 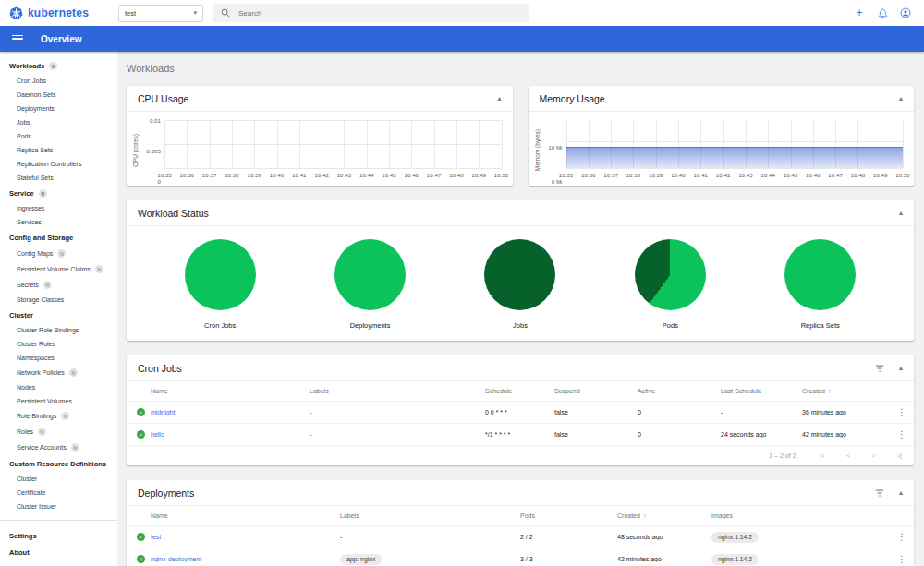 I want to click on pie-chart-jobs, so click(x=519, y=275).